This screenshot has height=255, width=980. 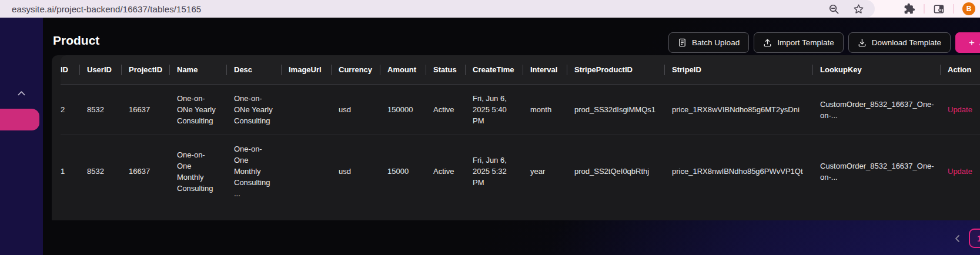 I want to click on cell-interval: year, so click(x=553, y=172).